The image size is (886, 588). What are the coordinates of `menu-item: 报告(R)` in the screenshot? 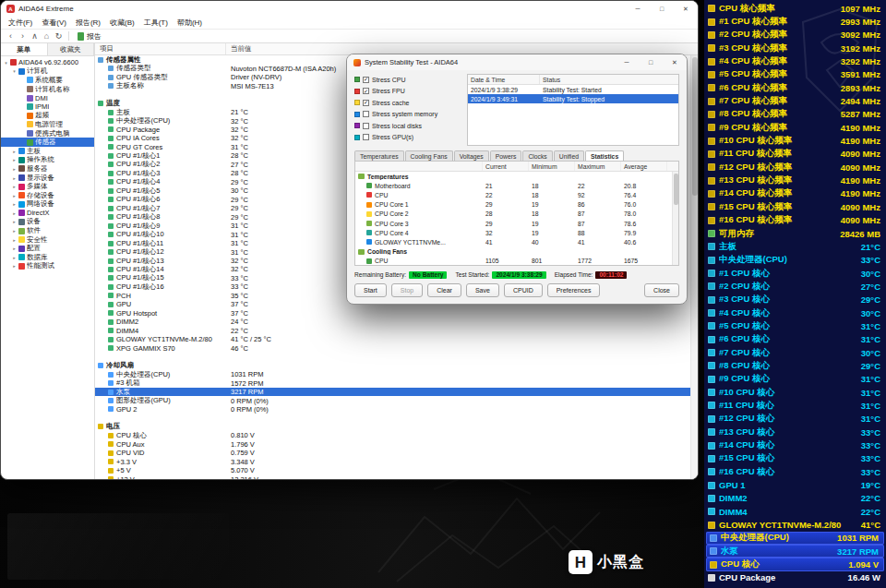 It's located at (89, 22).